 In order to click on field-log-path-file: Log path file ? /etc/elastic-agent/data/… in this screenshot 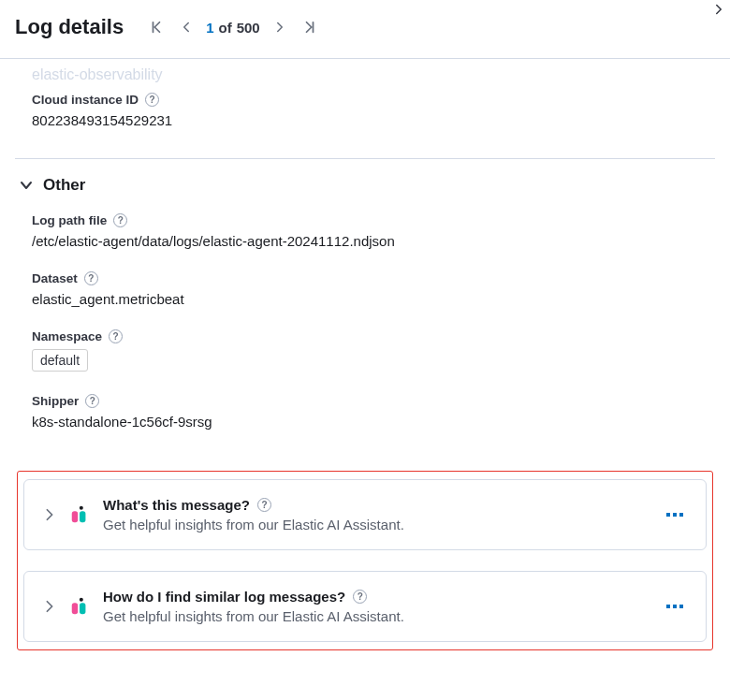, I will do `click(365, 233)`.